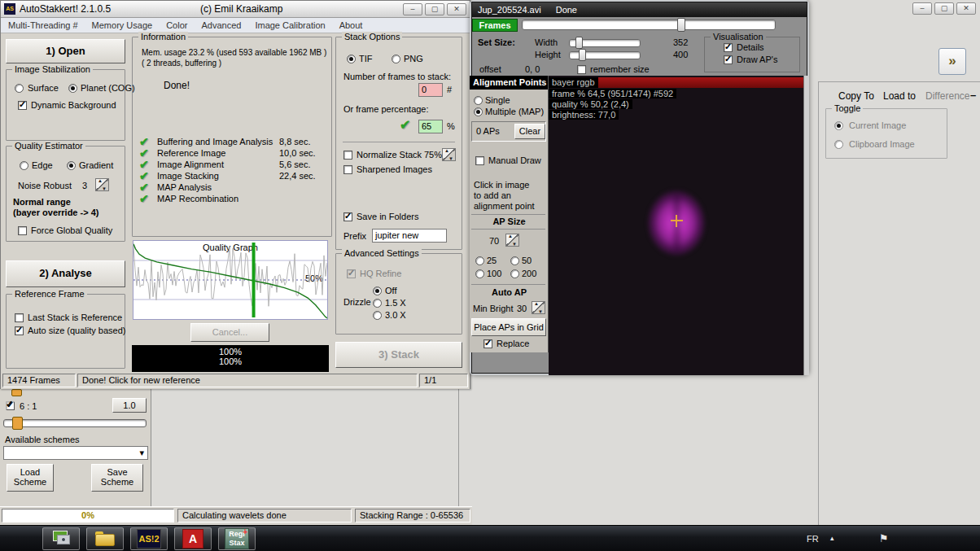 Image resolution: width=980 pixels, height=551 pixels. I want to click on normalize-stack-checkbox, so click(348, 155).